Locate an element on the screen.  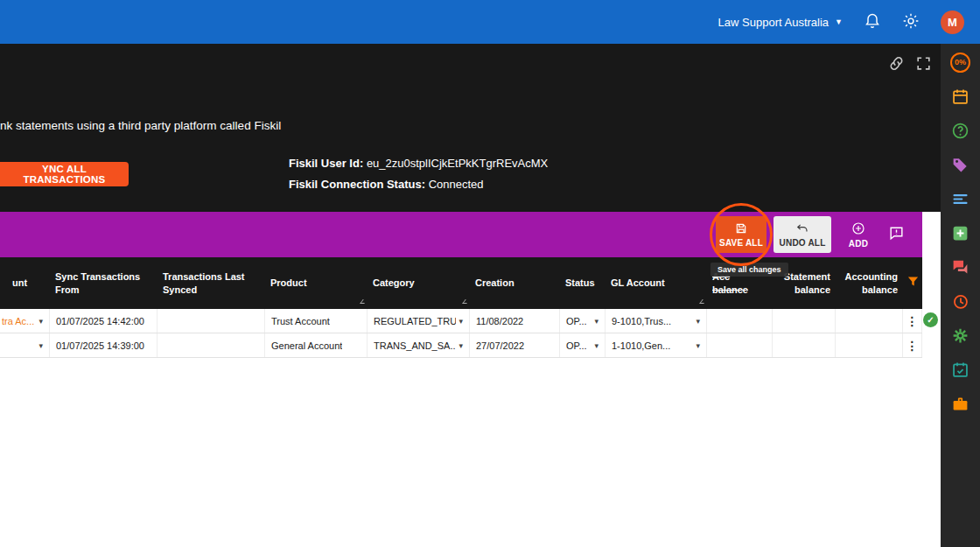
account-link: tra Ac... is located at coordinates (18, 321).